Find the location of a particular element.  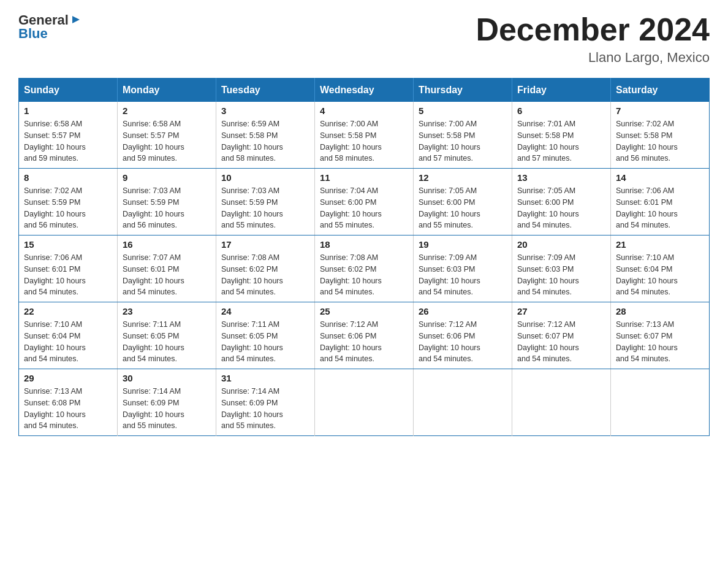

day-info: Sunrise: 7:04 AM Sunset: 6:00 PM Dayligh… is located at coordinates (364, 209).